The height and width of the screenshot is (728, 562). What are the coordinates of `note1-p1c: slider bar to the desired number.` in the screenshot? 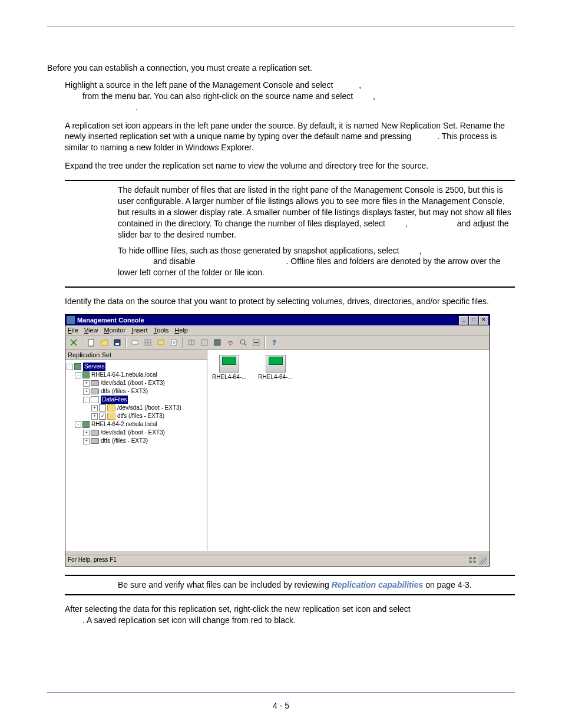 It's located at (177, 235).